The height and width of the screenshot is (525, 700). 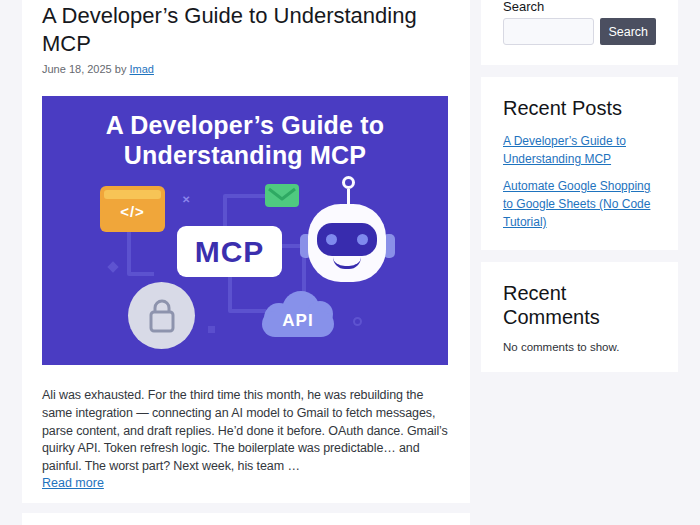 I want to click on search-row: Search, so click(x=580, y=32).